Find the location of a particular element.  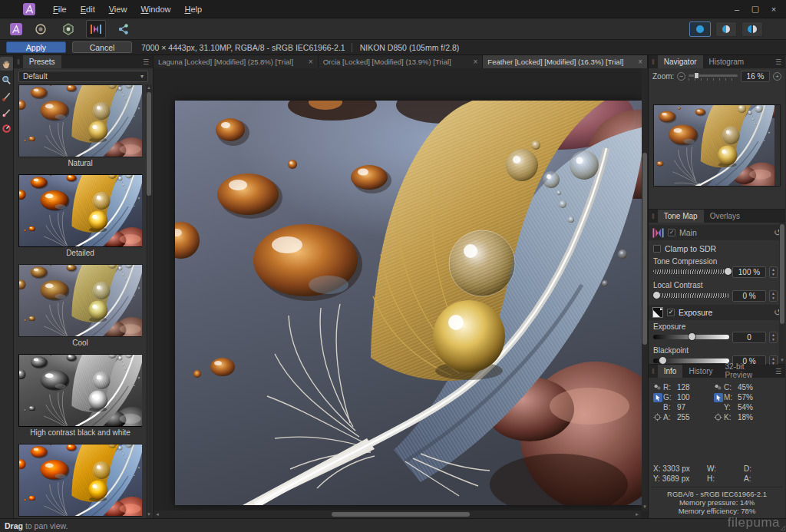

tab-orcia: Orcia [Locked] [Modified] (13.9%) [Trial… is located at coordinates (401, 61).